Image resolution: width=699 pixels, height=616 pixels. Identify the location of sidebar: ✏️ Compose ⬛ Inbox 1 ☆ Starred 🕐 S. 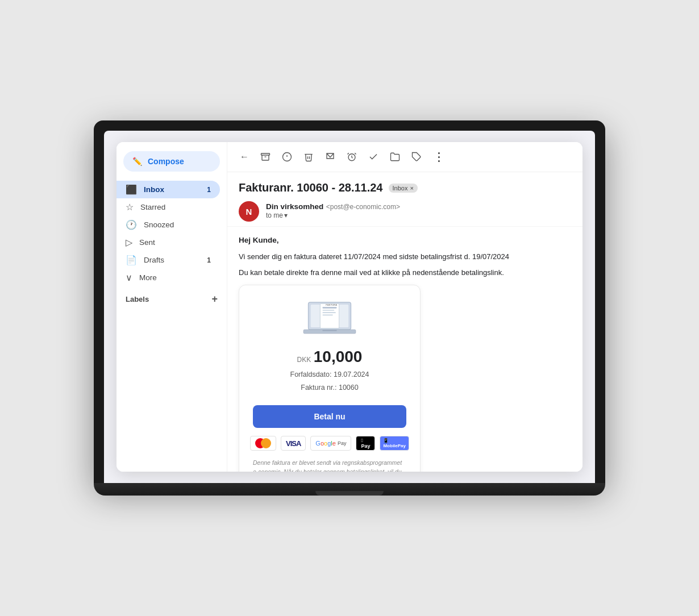
(172, 307).